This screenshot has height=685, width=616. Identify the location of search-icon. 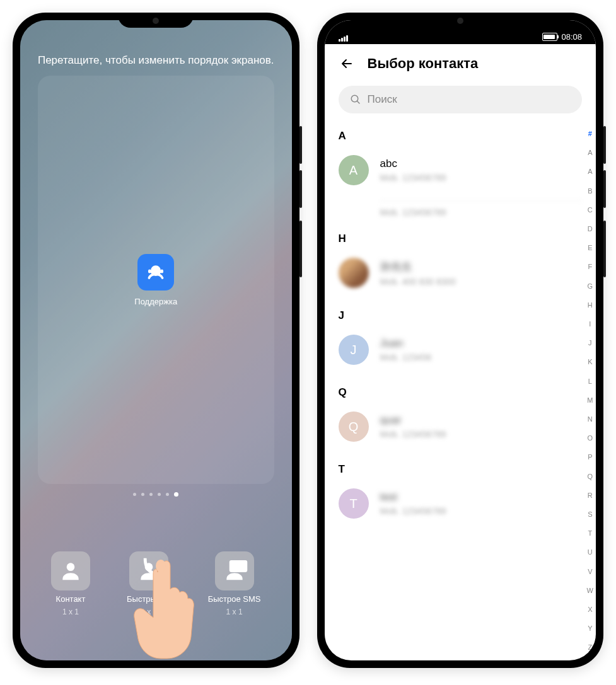
(356, 100).